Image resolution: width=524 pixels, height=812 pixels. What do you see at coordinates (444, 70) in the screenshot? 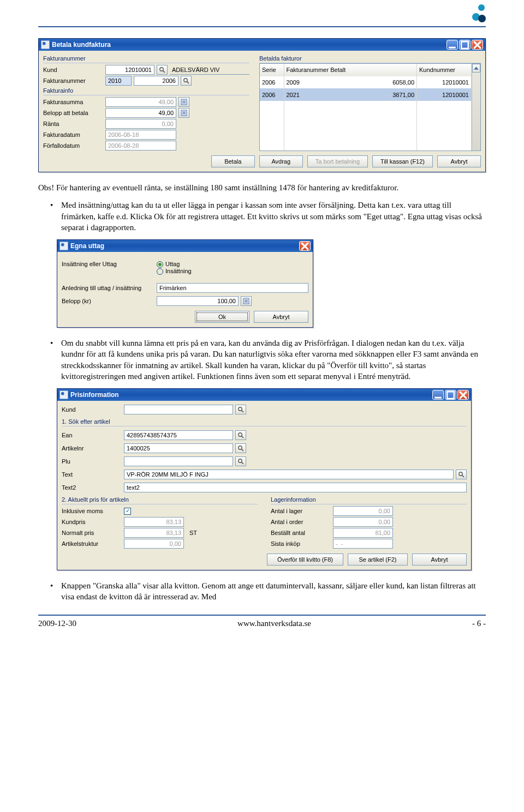
I see `col-kundnummer: Kundnummer` at bounding box center [444, 70].